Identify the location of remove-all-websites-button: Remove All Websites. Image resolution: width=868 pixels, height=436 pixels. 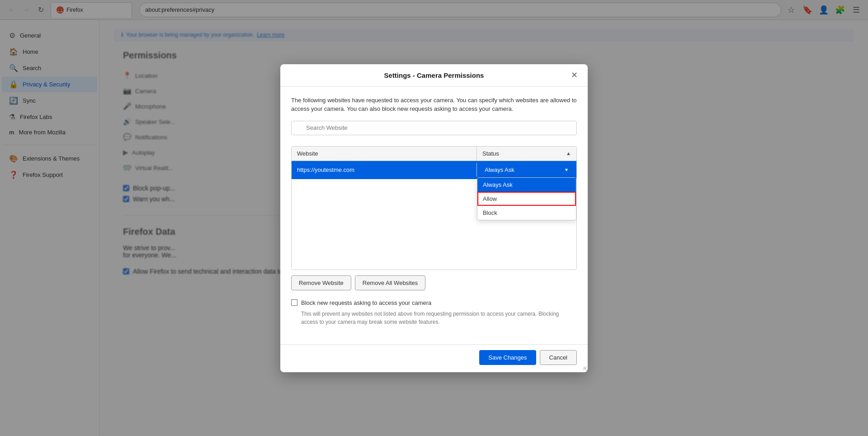
(391, 283).